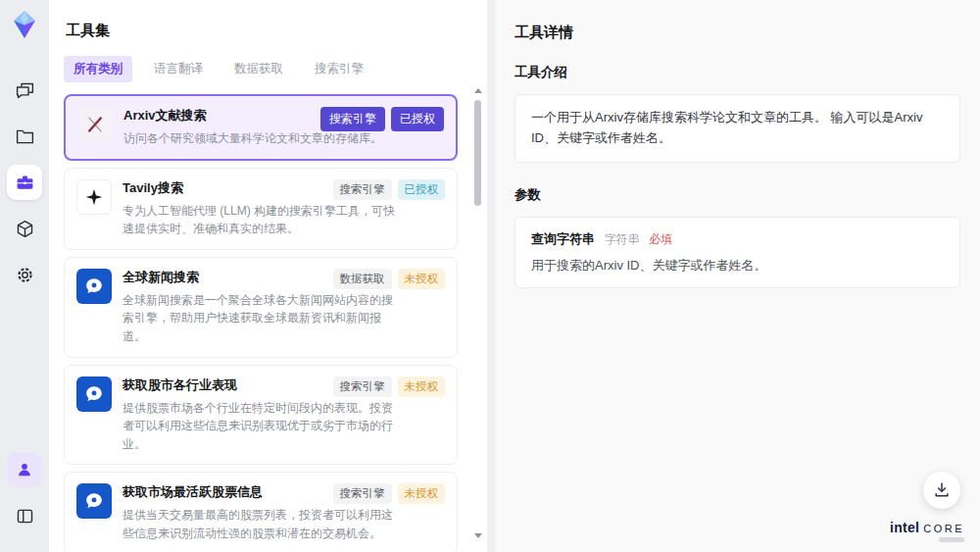  I want to click on category-tabs: 所有类别 语言翻译 数据获取 搜索引擎, so click(267, 69).